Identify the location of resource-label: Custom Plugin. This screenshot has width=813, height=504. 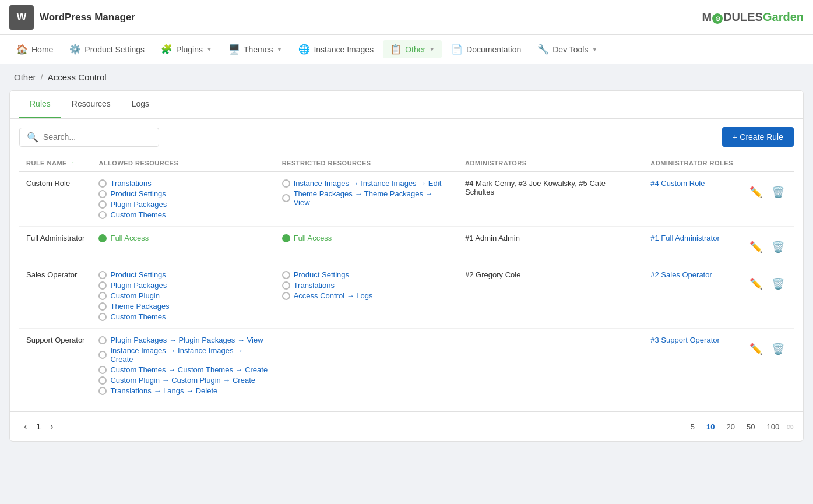
(135, 296).